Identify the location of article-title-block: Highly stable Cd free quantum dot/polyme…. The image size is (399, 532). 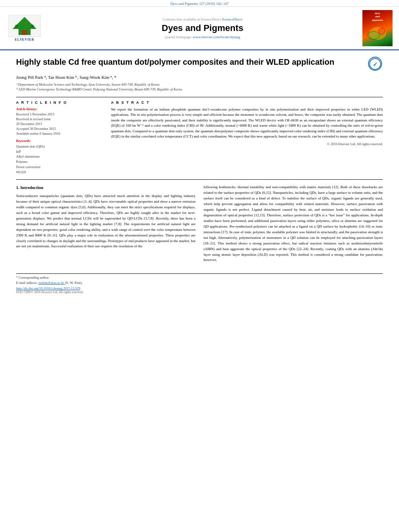
(200, 64).